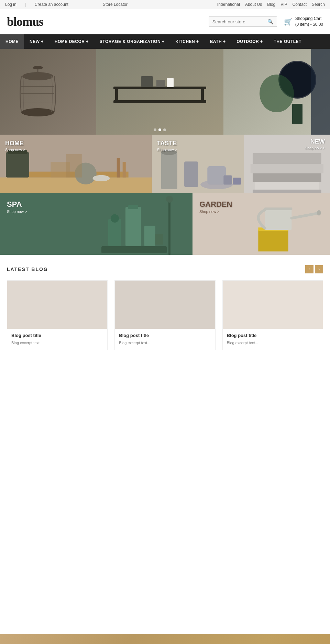 The image size is (330, 644). What do you see at coordinates (315, 148) in the screenshot?
I see `cat-new-shop: Shop now >` at bounding box center [315, 148].